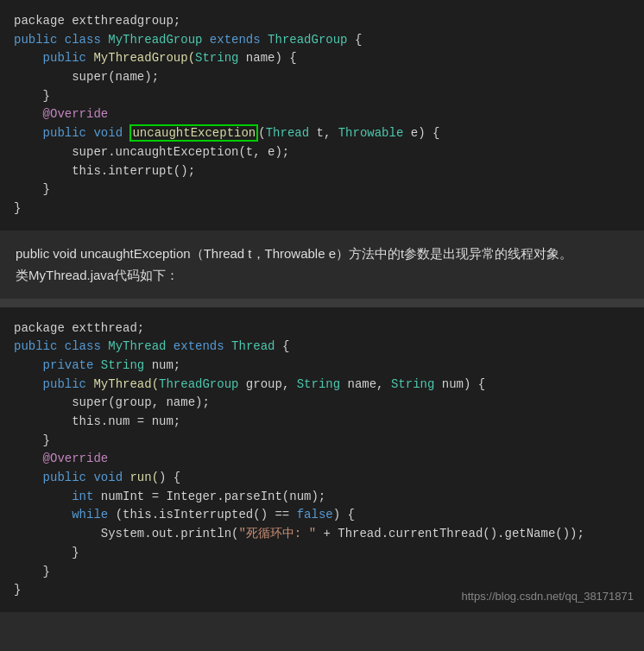  Describe the element at coordinates (322, 515) in the screenshot. I see `code-line: while (this.isInterrupted() == false) {` at that location.